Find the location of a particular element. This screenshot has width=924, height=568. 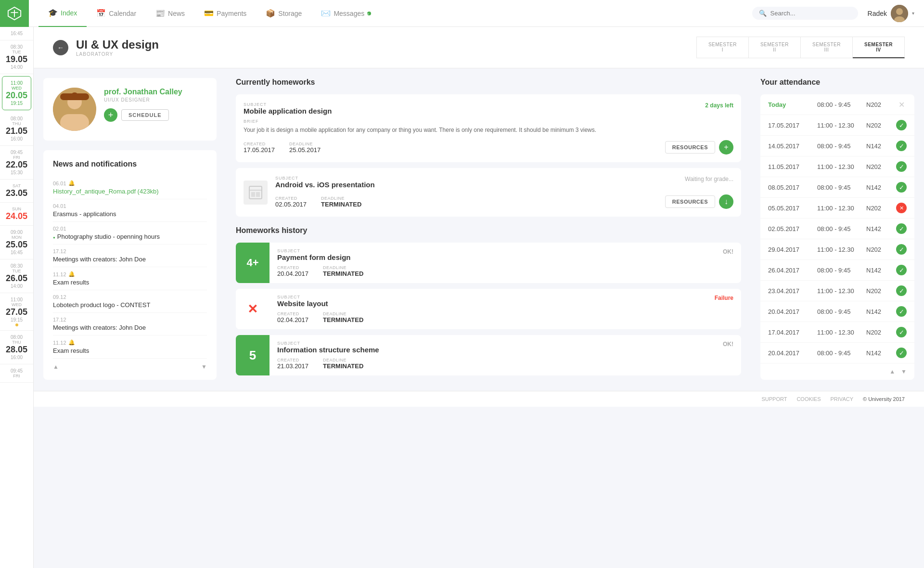

footer-support: SUPPORT is located at coordinates (774, 399).